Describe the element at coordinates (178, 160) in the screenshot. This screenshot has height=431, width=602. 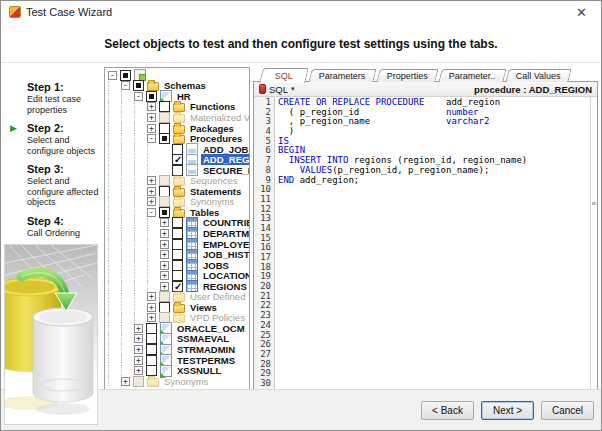
I see `tree-node-add-region: ADD_REGION` at that location.